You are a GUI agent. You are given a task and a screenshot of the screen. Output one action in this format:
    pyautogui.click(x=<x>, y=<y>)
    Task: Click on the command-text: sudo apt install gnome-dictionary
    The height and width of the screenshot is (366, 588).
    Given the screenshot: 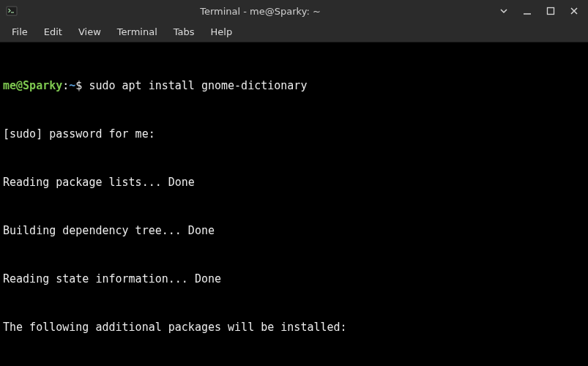 What is the action you would take?
    pyautogui.click(x=198, y=86)
    